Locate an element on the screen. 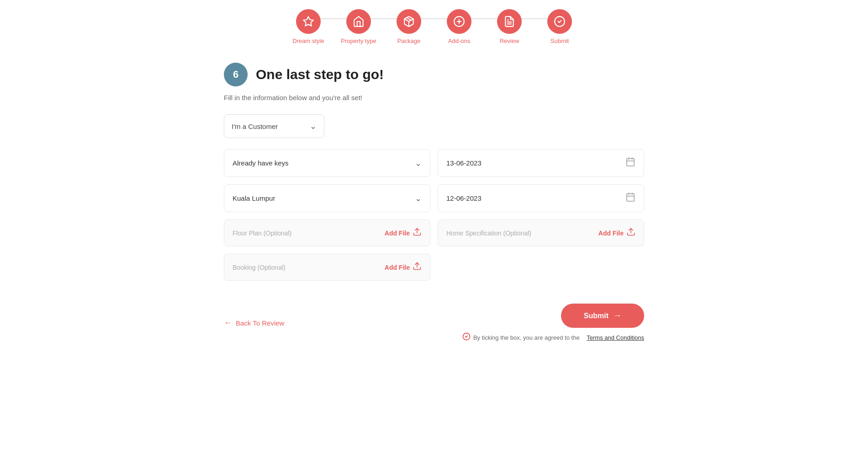 The height and width of the screenshot is (454, 868). step-review: Review is located at coordinates (509, 27).